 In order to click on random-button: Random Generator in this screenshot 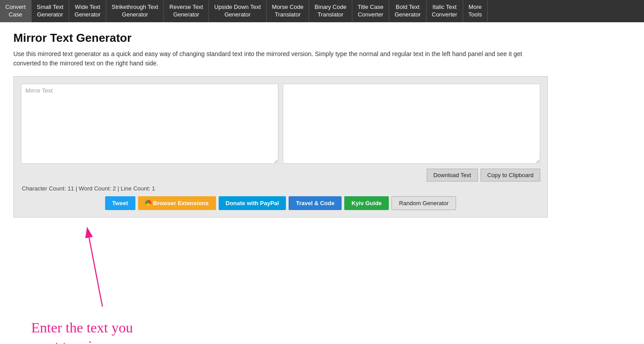, I will do `click(424, 203)`.